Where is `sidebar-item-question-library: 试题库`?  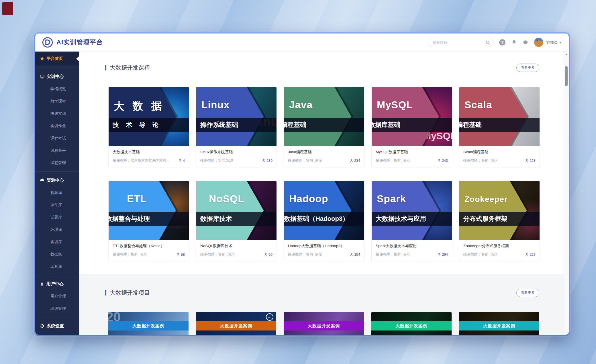
sidebar-item-question-library: 试题库 is located at coordinates (57, 217).